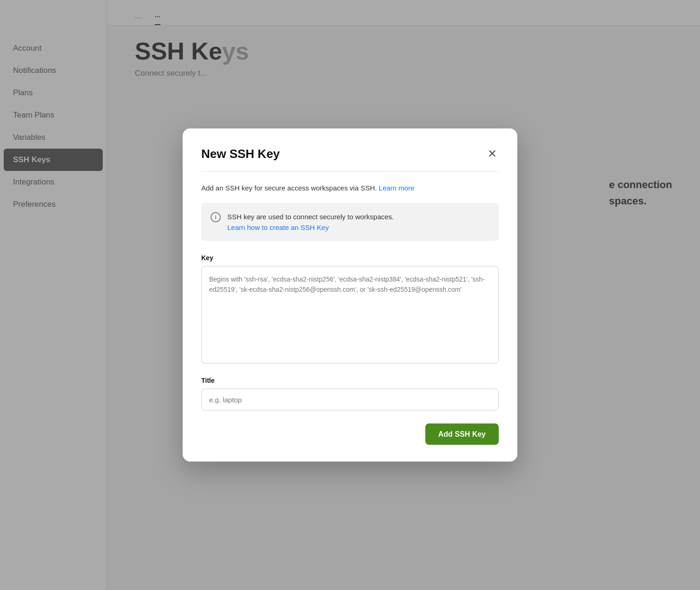 This screenshot has width=700, height=590. Describe the element at coordinates (350, 315) in the screenshot. I see `key-textarea` at that location.